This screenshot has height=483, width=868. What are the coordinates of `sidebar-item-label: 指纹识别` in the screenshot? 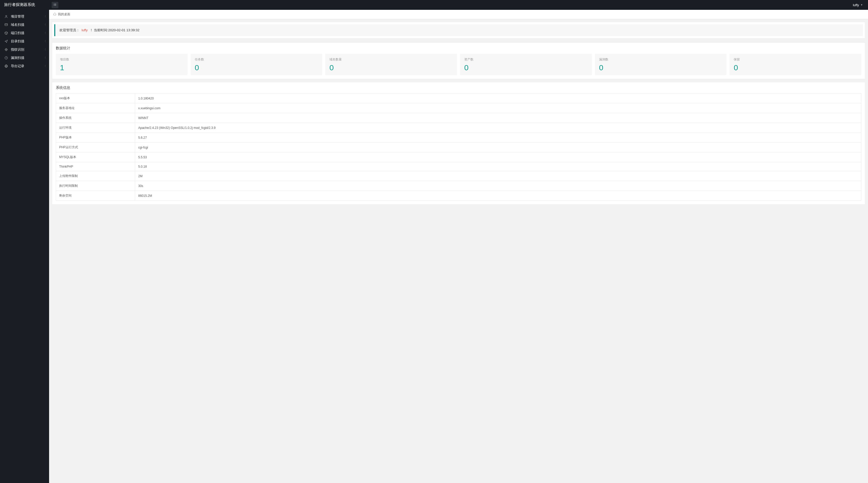 It's located at (27, 50).